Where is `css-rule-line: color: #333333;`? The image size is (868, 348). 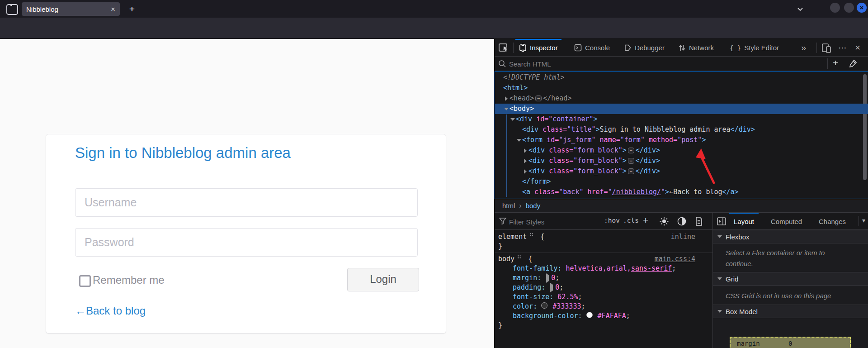
css-rule-line: color: #333333; is located at coordinates (604, 307).